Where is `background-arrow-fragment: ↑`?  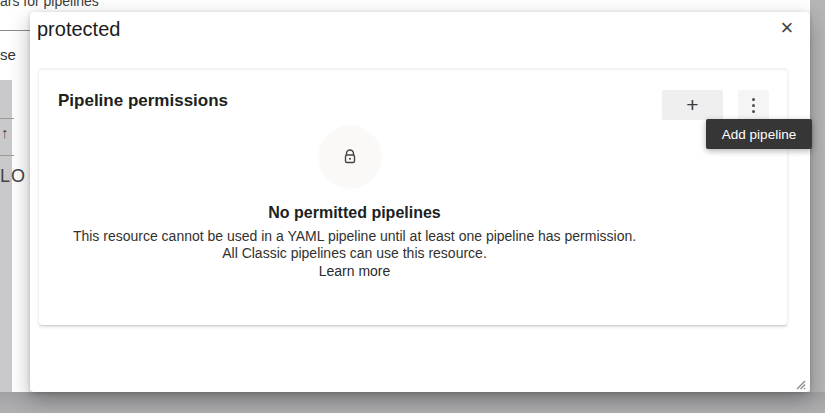
background-arrow-fragment: ↑ is located at coordinates (5, 132).